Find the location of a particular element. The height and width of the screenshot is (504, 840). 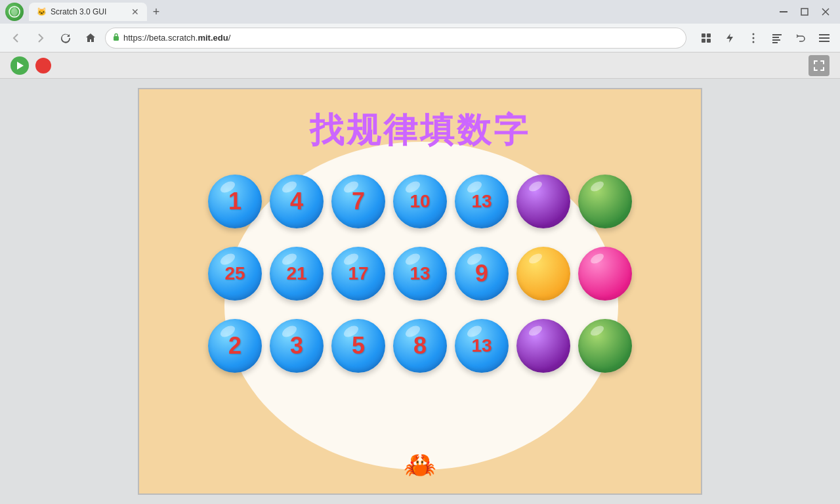

window-controls is located at coordinates (805, 12).